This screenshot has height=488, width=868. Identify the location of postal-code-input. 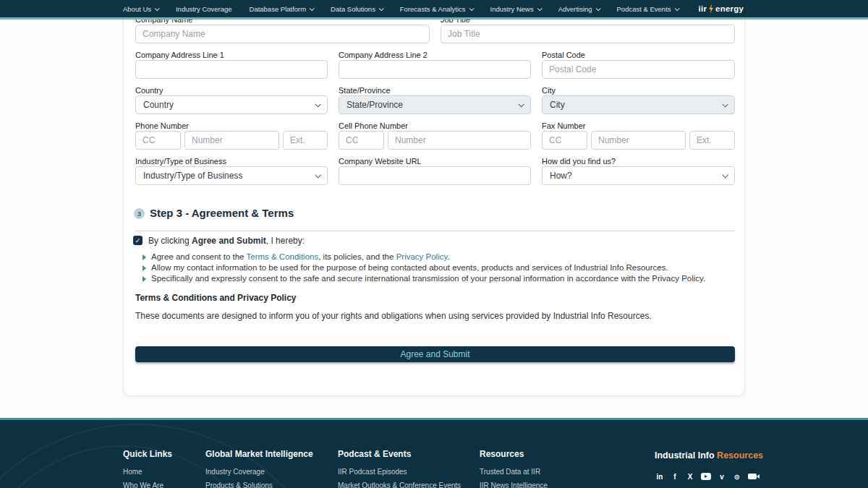
(638, 69).